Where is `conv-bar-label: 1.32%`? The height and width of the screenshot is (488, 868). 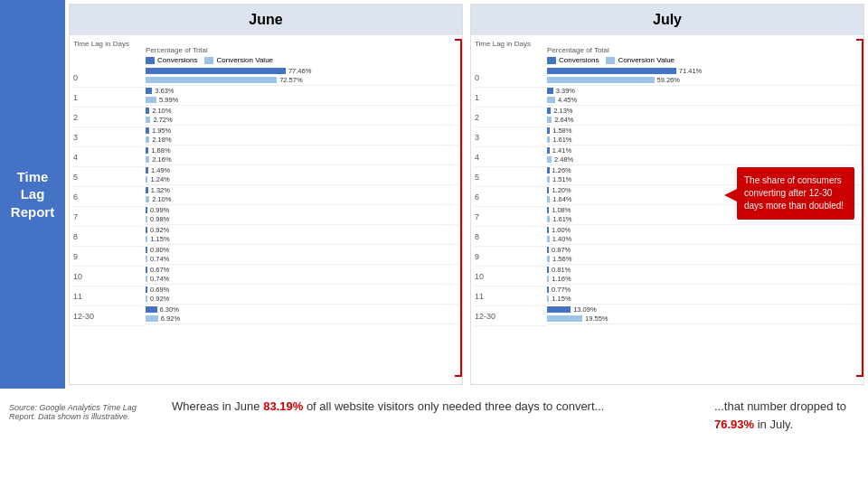 conv-bar-label: 1.32% is located at coordinates (161, 190).